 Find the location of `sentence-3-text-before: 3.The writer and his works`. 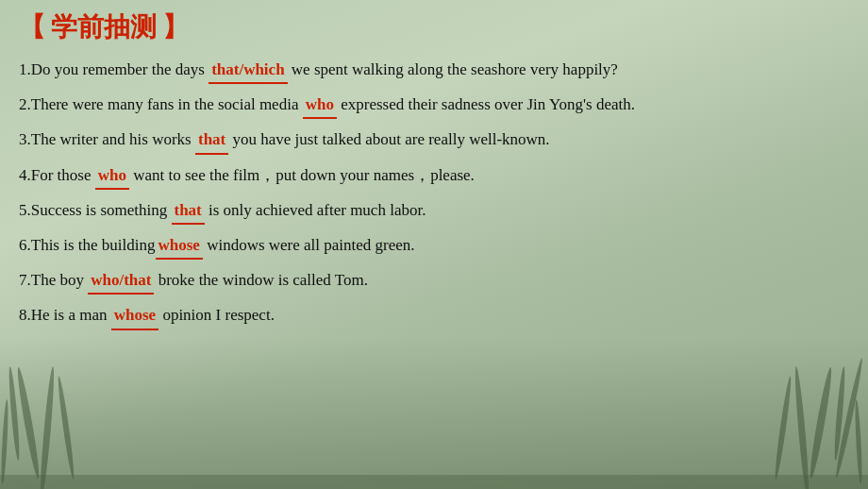

sentence-3-text-before: 3.The writer and his works is located at coordinates (108, 140).